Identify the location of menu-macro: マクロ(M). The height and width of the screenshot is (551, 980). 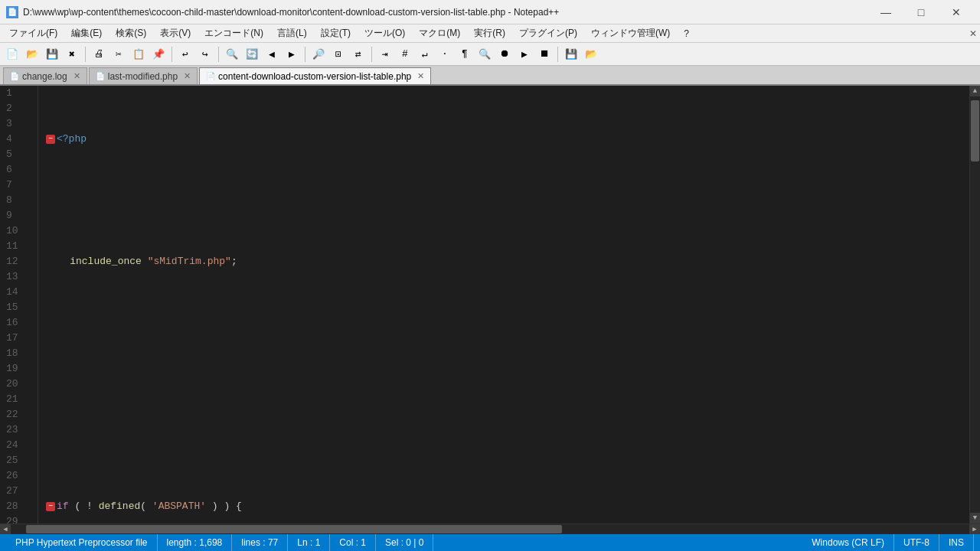
(439, 34).